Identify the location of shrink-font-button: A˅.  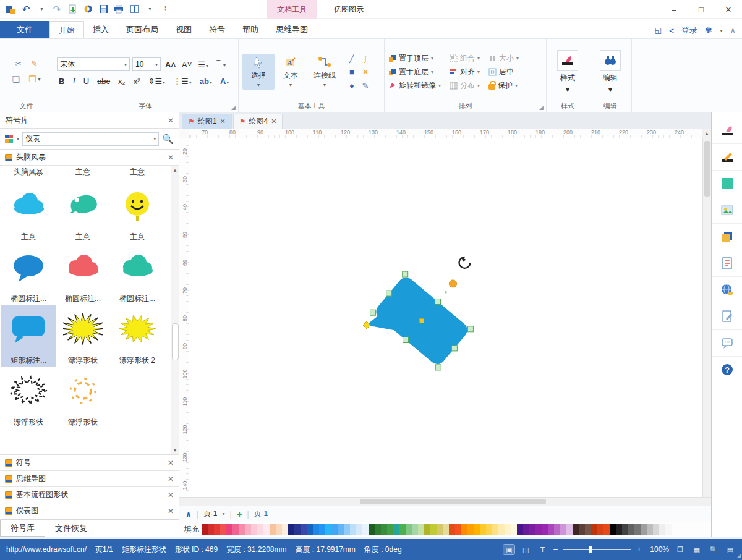
(187, 64).